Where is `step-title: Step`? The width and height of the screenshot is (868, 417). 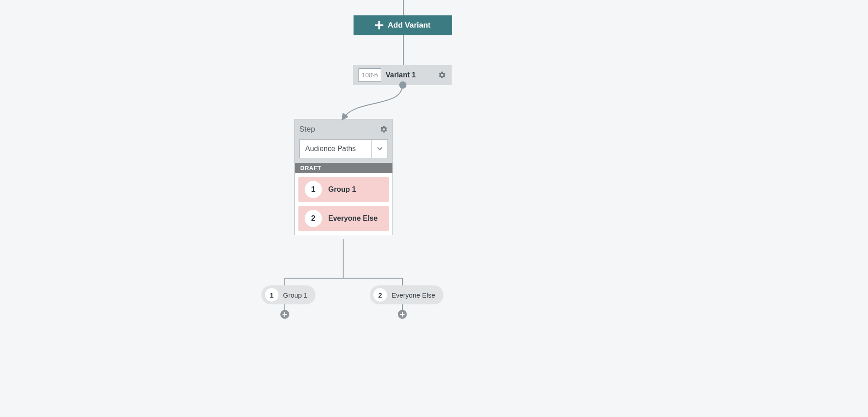 step-title: Step is located at coordinates (307, 129).